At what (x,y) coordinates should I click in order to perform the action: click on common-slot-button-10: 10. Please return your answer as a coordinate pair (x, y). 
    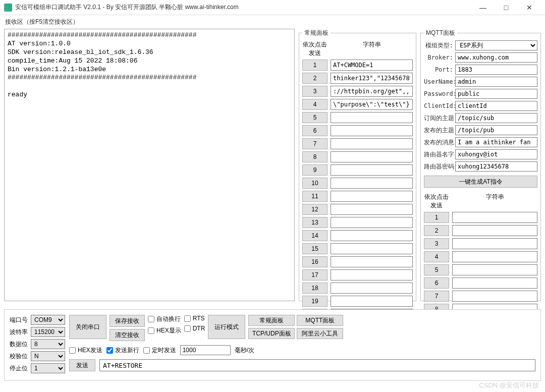
    Looking at the image, I should click on (315, 183).